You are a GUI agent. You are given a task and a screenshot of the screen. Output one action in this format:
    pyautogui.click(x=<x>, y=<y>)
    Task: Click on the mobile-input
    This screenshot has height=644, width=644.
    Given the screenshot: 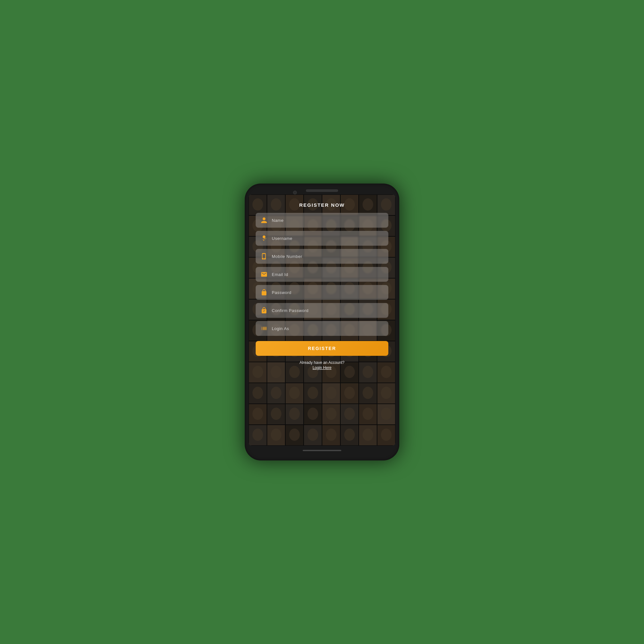 What is the action you would take?
    pyautogui.click(x=328, y=257)
    